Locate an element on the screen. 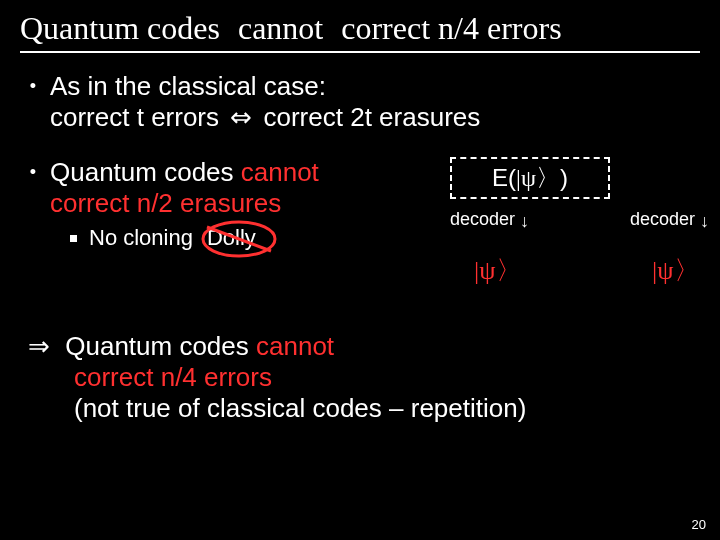 This screenshot has height=540, width=720. iff-arrow-icon: ⇔ is located at coordinates (241, 118).